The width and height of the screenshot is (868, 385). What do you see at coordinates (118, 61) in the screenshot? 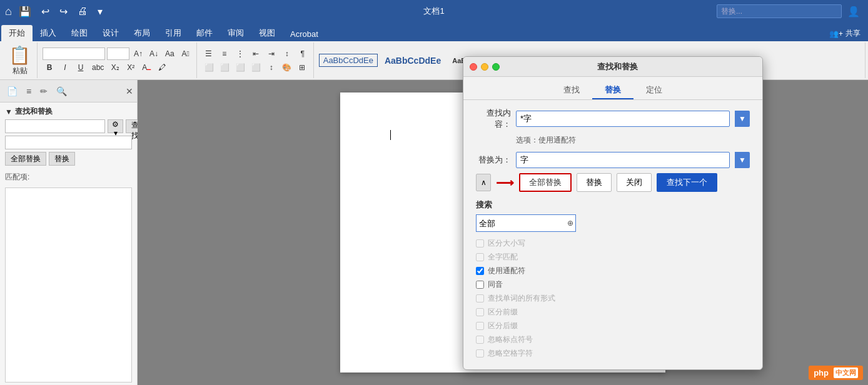
I see `format-rows: A↑ A↓ Aa A⃝ B I U abc X₂ X² A▁ 🖍` at bounding box center [118, 61].